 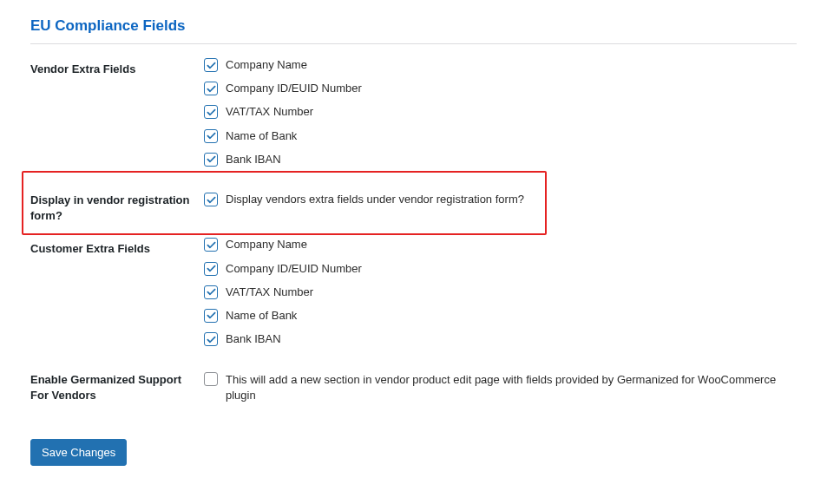 I want to click on option-display-vendor-reg: Display vendors extra fields under vendo…, so click(x=500, y=200).